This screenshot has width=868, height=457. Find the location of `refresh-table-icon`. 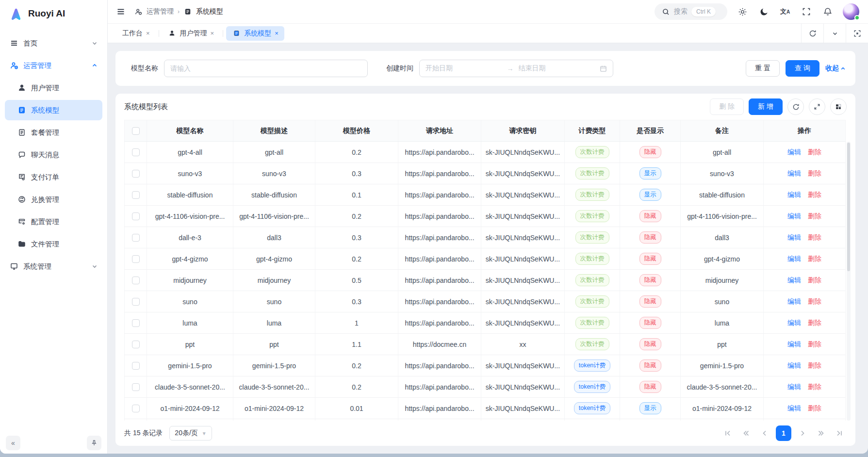

refresh-table-icon is located at coordinates (796, 107).